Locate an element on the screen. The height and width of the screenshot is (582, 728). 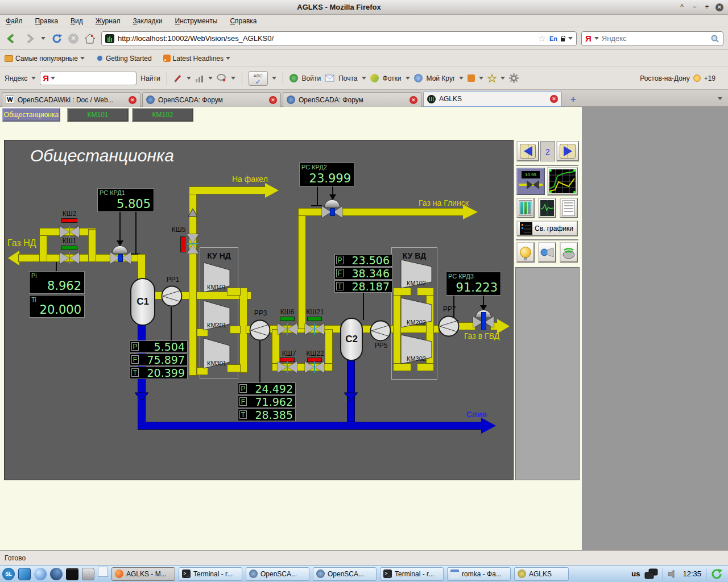
valve-ksh1 is located at coordinates (69, 258).